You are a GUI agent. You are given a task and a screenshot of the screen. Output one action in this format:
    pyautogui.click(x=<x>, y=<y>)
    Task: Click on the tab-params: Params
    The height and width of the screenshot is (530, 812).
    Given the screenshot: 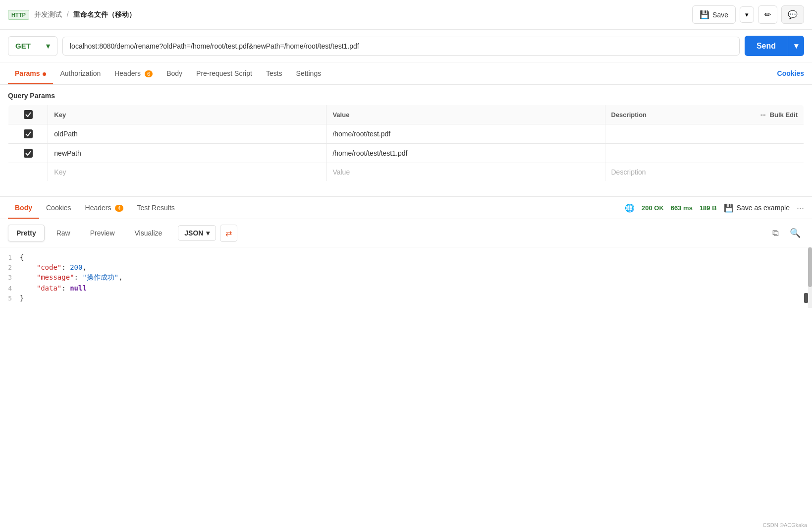 What is the action you would take?
    pyautogui.click(x=31, y=73)
    